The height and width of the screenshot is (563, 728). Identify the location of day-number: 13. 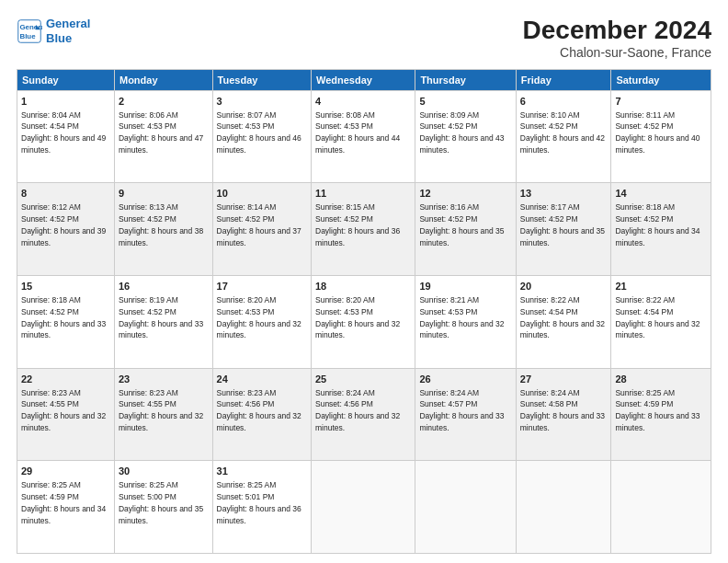
(564, 193).